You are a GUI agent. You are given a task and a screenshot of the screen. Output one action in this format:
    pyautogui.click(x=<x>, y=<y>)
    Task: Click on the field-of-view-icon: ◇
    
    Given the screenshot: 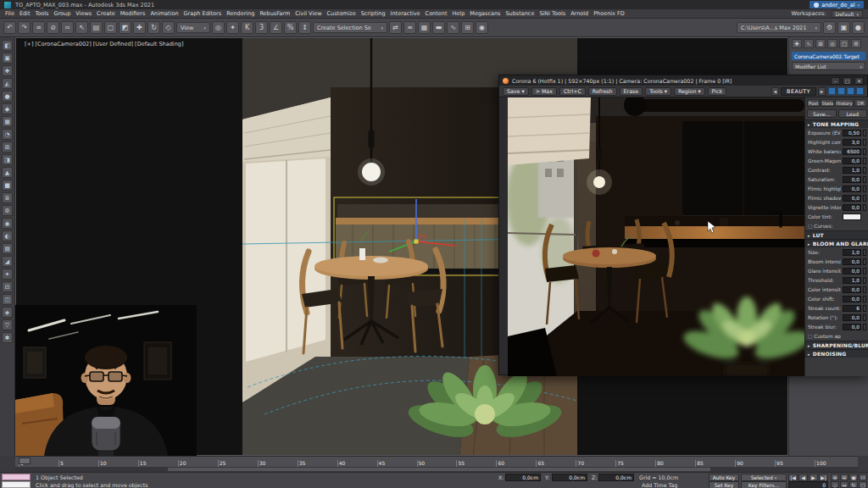 What is the action you would take?
    pyautogui.click(x=835, y=485)
    